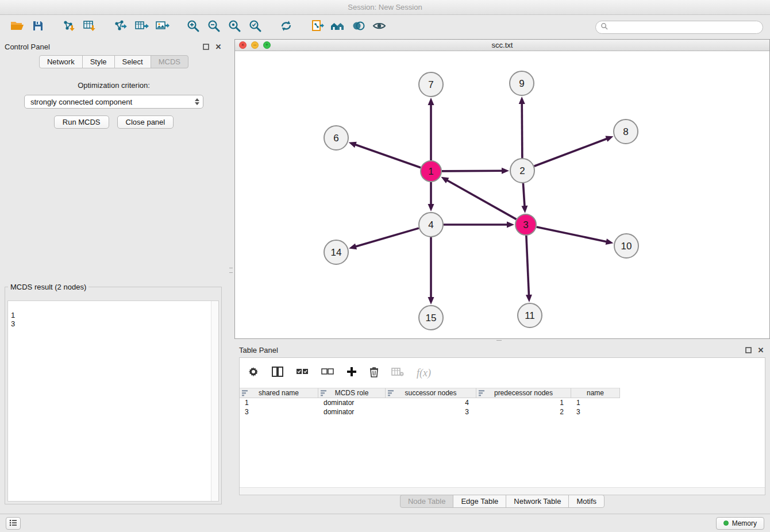 The image size is (770, 532). What do you see at coordinates (234, 27) in the screenshot?
I see `zoom-fit-button` at bounding box center [234, 27].